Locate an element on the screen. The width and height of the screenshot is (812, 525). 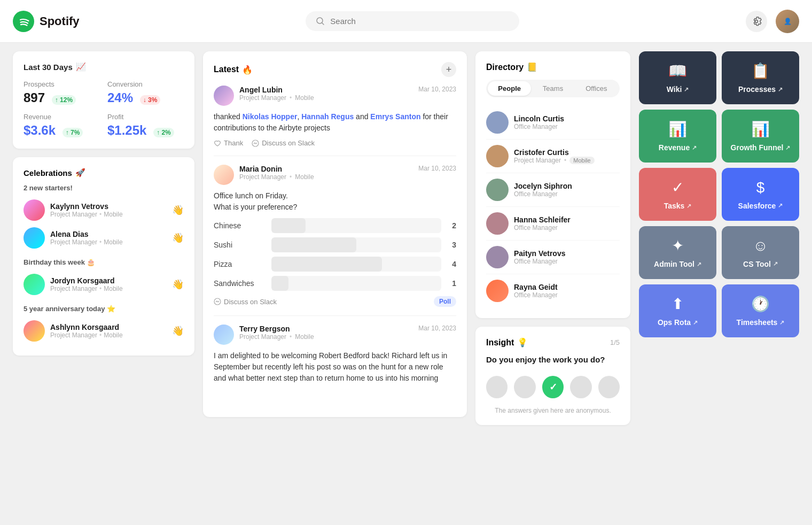
quicklink-item: 📖 Wiki ↗ is located at coordinates (677, 78).